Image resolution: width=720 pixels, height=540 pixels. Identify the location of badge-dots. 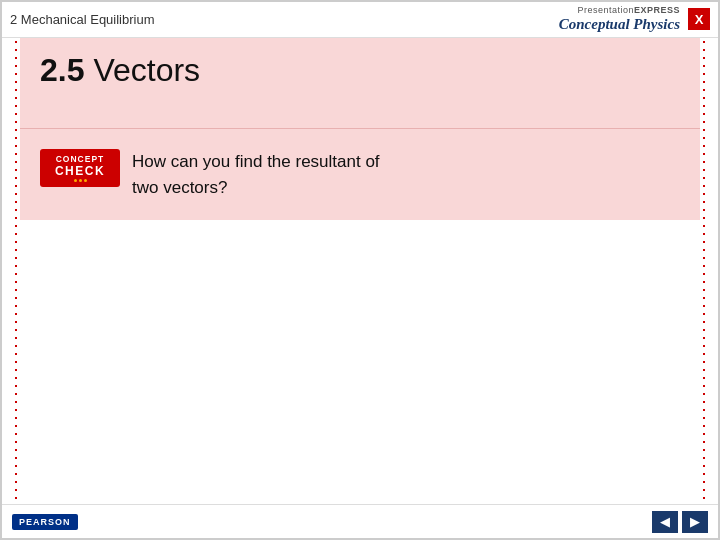
(80, 180).